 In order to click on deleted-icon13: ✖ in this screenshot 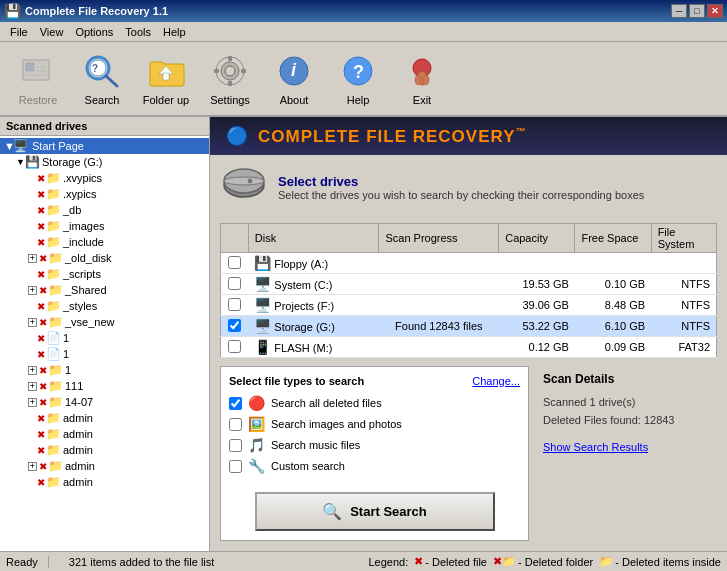, I will do `click(43, 370)`.